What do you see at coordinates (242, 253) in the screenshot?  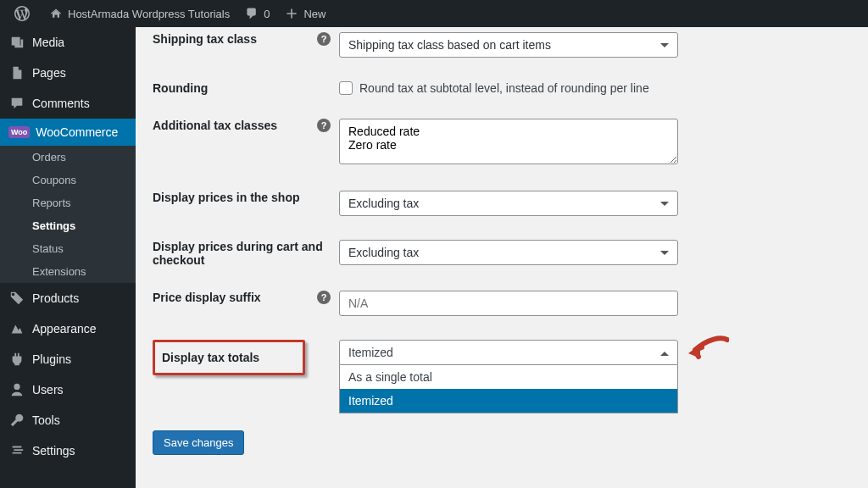 I see `label-display-prices-cart: Display prices during cart and checkout` at bounding box center [242, 253].